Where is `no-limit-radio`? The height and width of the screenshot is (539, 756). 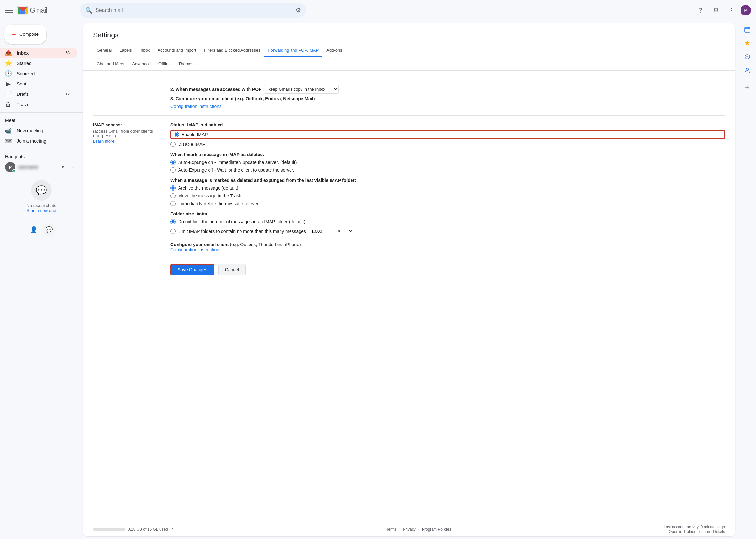 no-limit-radio is located at coordinates (173, 222).